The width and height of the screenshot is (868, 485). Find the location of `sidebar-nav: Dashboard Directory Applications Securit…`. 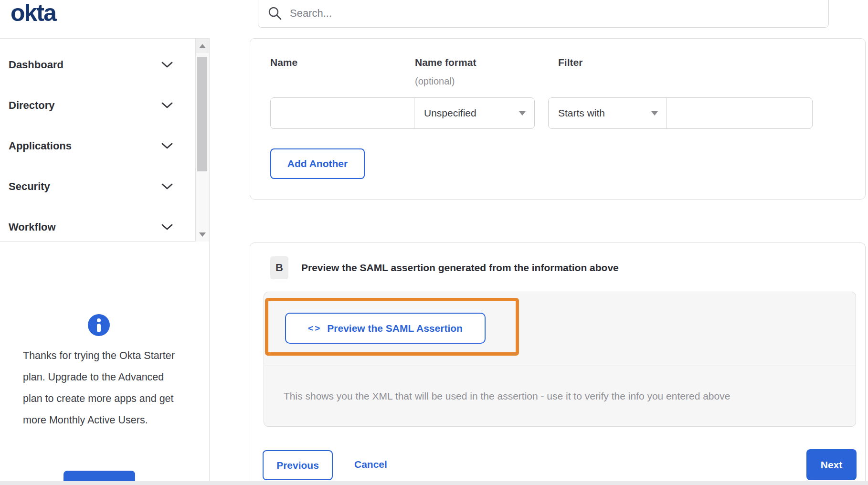

sidebar-nav: Dashboard Directory Applications Securit… is located at coordinates (105, 140).